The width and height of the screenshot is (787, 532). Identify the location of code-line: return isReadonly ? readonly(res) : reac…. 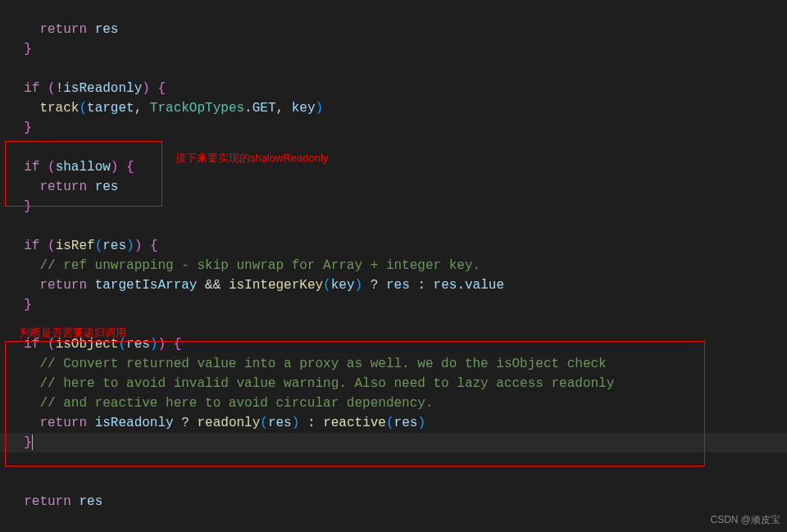
(216, 423).